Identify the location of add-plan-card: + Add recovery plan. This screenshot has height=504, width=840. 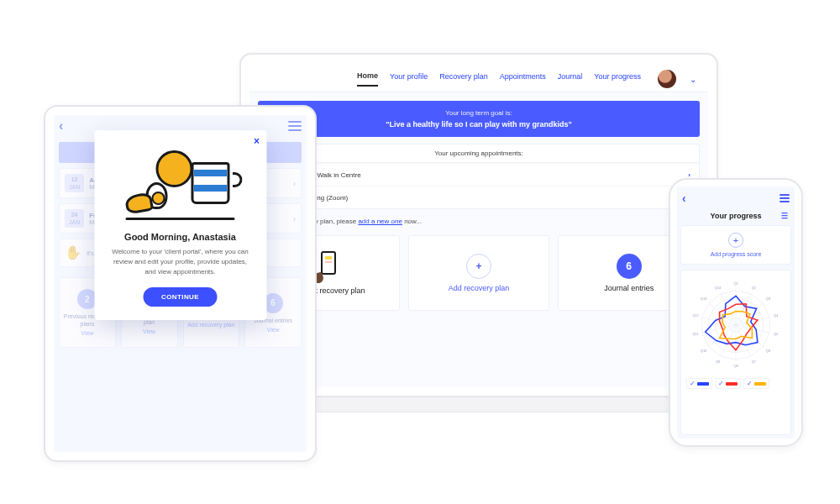
(479, 273).